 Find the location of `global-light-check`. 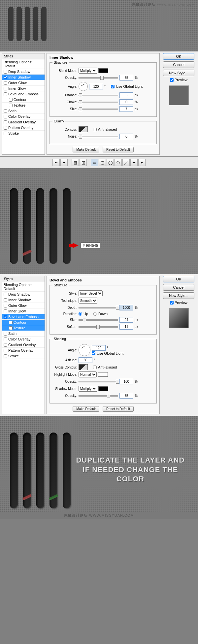

global-light-check is located at coordinates (113, 86).